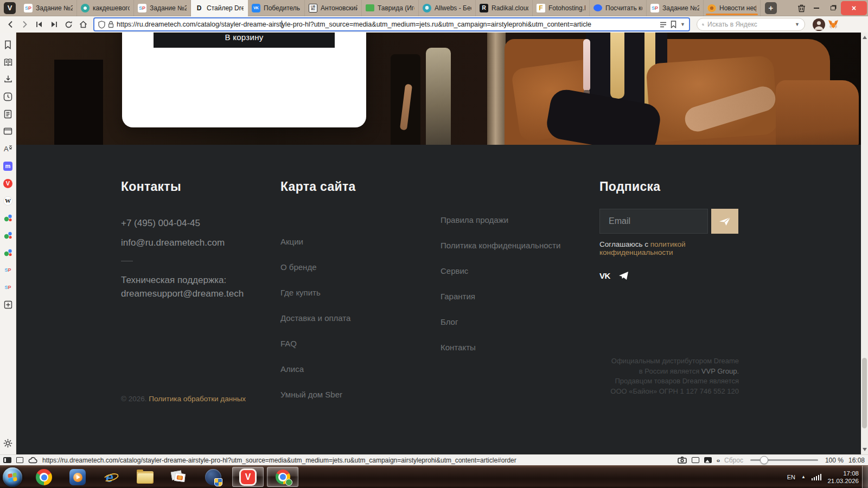  What do you see at coordinates (197, 399) in the screenshot?
I see `data-policy-link: Политика обработки данных` at bounding box center [197, 399].